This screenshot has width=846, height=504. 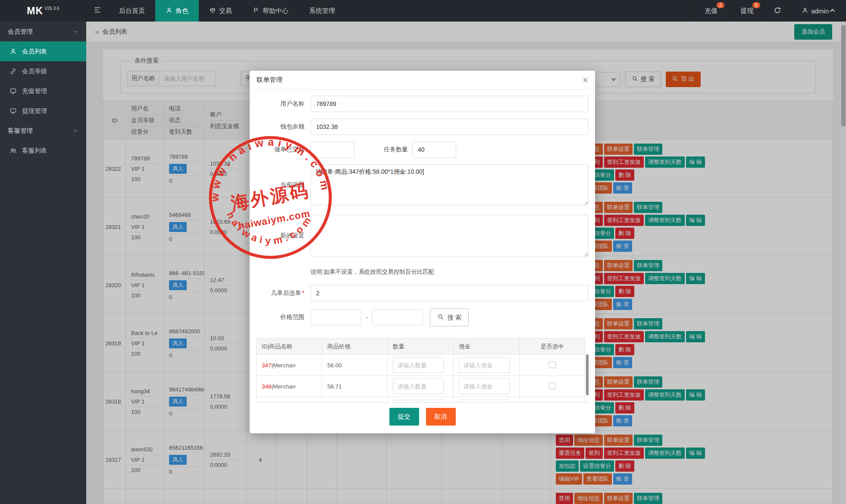 What do you see at coordinates (266, 386) in the screenshot?
I see `product-id: 346` at bounding box center [266, 386].